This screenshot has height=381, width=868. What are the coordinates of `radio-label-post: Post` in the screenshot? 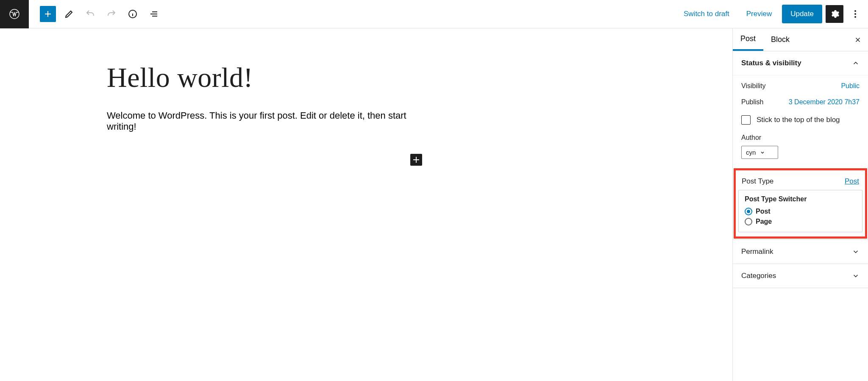 It's located at (763, 211).